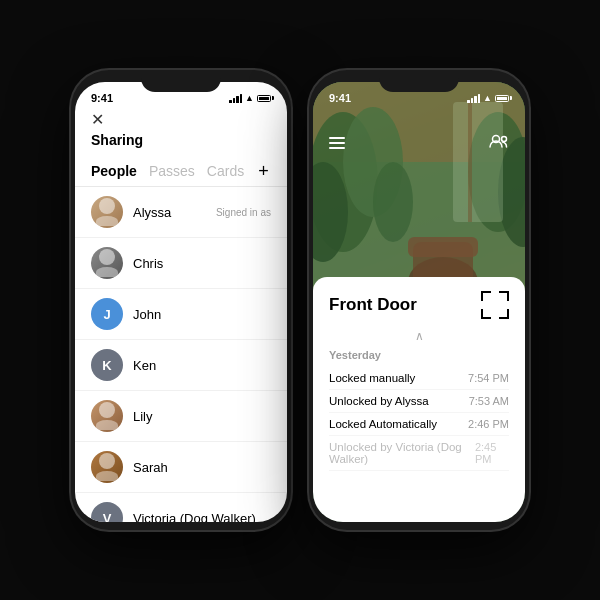 The image size is (600, 600). I want to click on log-row: Locked Automatically 2:46 PM, so click(419, 424).